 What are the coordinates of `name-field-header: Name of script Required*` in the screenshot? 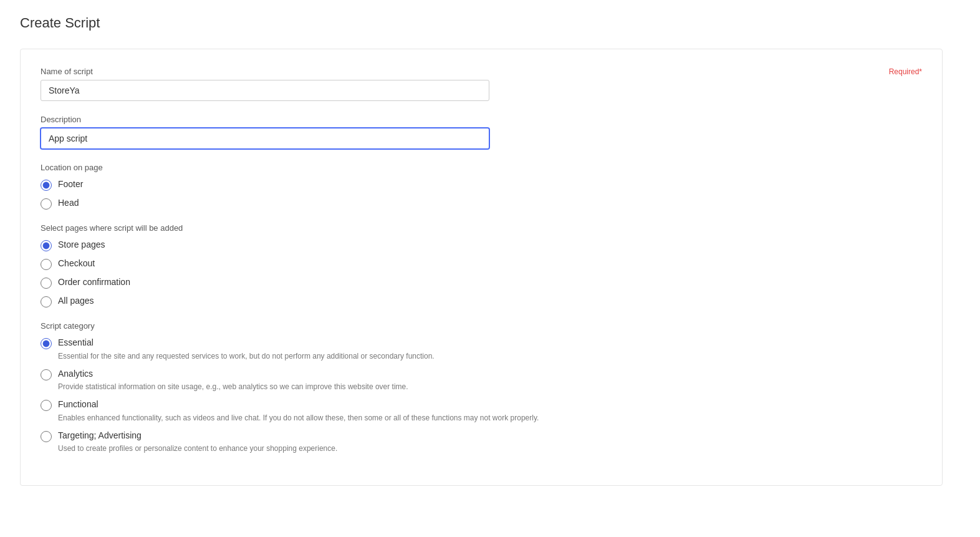 It's located at (481, 71).